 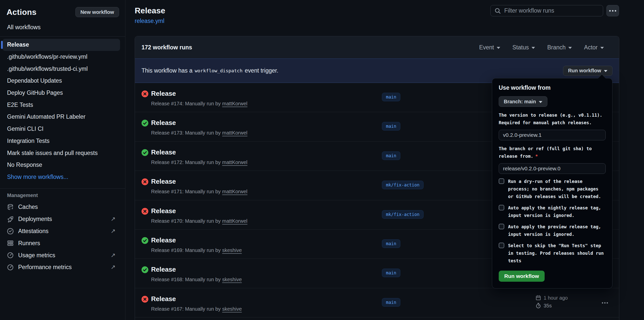 What do you see at coordinates (61, 129) in the screenshot?
I see `sidebar-item-gemini-cli-ci: Gemini CLI CI` at bounding box center [61, 129].